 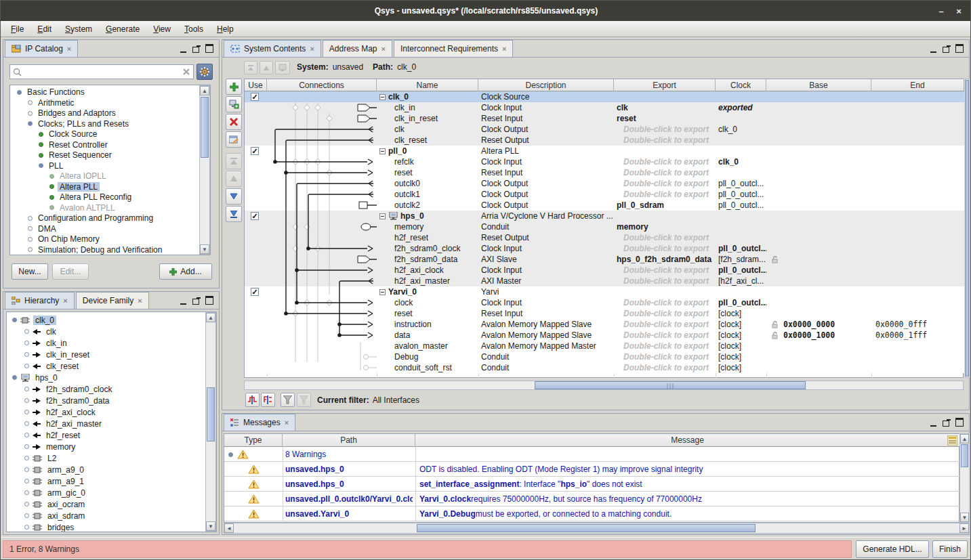 What do you see at coordinates (107, 320) in the screenshot?
I see `hierarchy-item-clk_0: clk_0` at bounding box center [107, 320].